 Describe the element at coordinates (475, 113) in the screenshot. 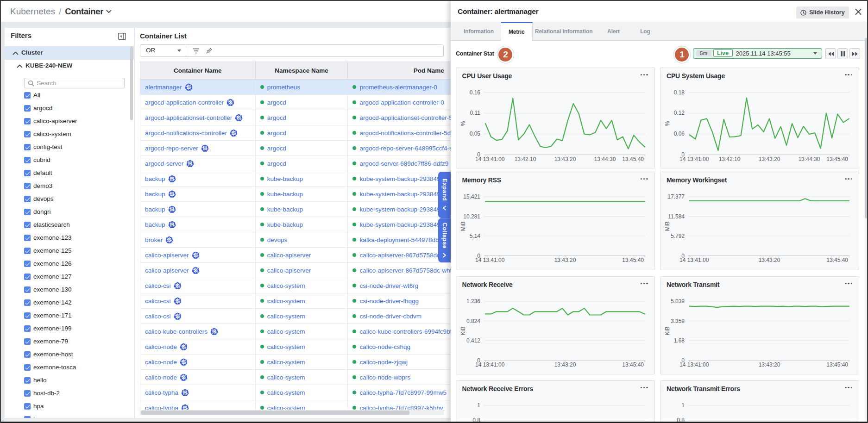

I see `svg-text: 0.11` at that location.